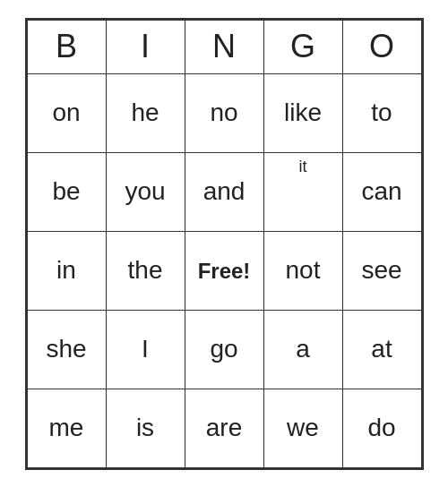  Describe the element at coordinates (382, 270) in the screenshot. I see `cell-r3c5: see` at that location.